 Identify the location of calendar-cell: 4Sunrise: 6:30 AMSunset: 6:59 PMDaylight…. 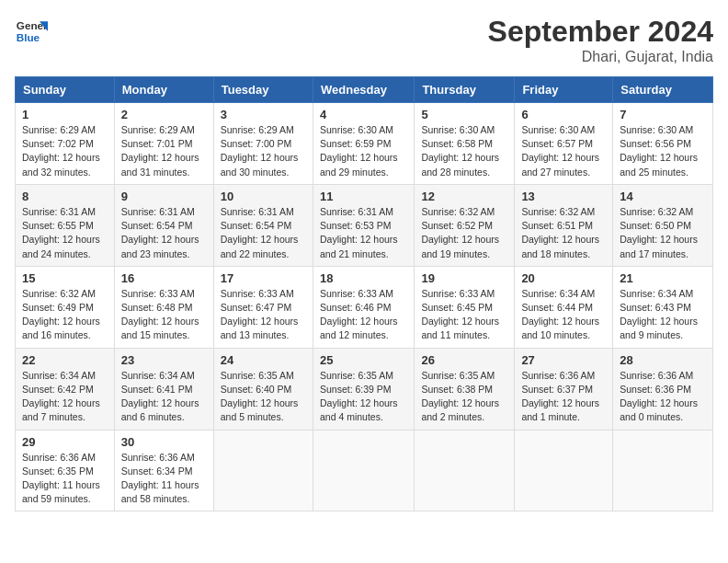
(363, 144).